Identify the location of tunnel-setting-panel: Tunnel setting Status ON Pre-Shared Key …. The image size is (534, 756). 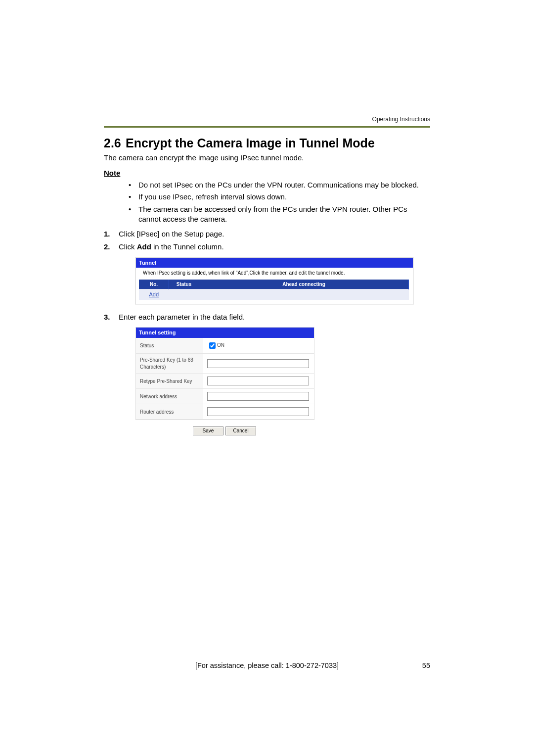
(225, 374).